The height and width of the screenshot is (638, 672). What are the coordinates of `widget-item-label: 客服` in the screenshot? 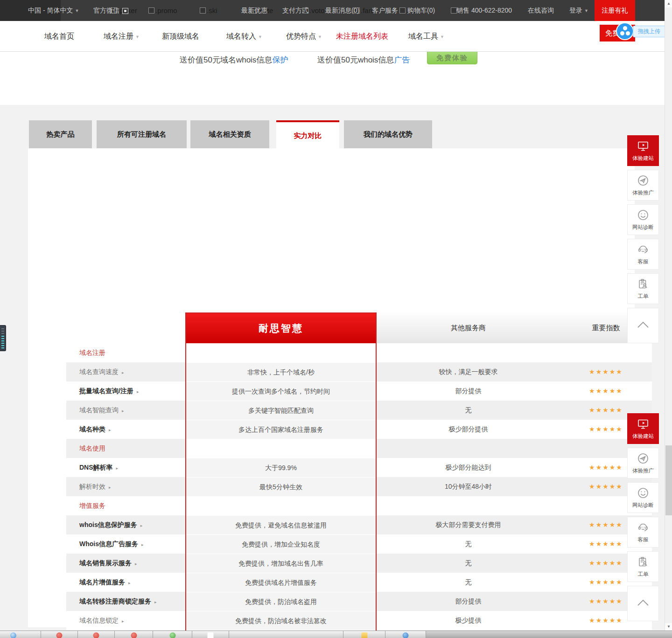 It's located at (643, 540).